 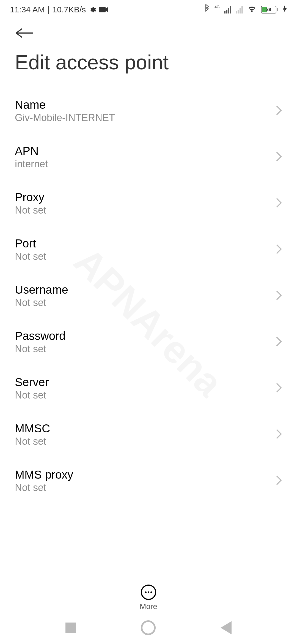 I want to click on more-label: More, so click(x=148, y=607).